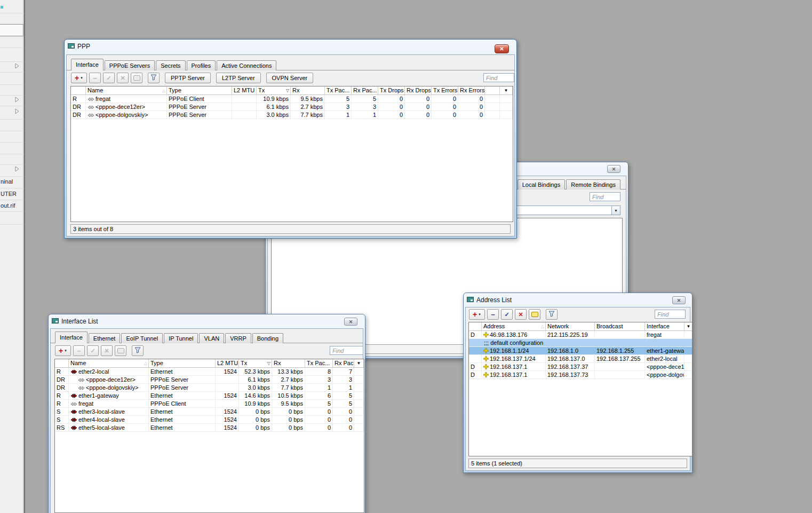  I want to click on column-header-rx_errors: Rx Errors, so click(472, 91).